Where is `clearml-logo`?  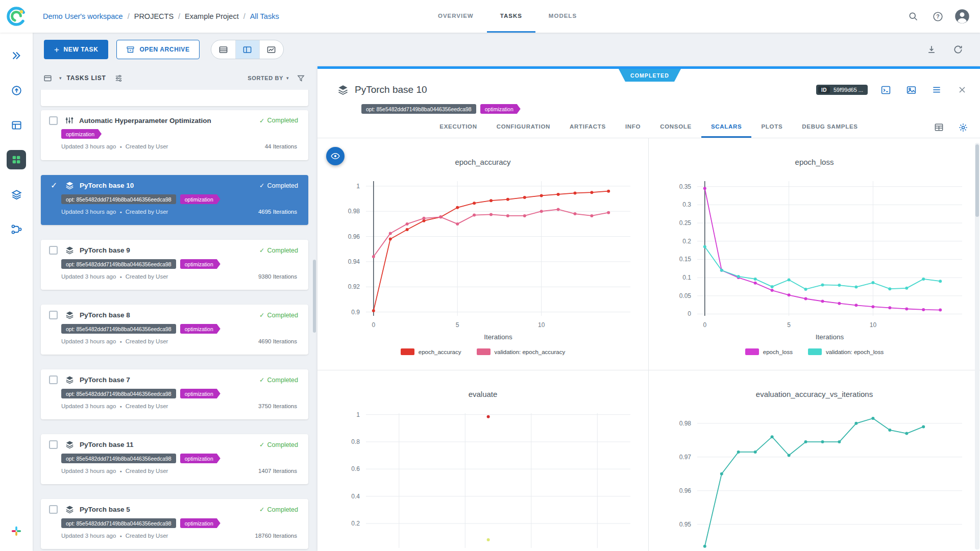
clearml-logo is located at coordinates (16, 16).